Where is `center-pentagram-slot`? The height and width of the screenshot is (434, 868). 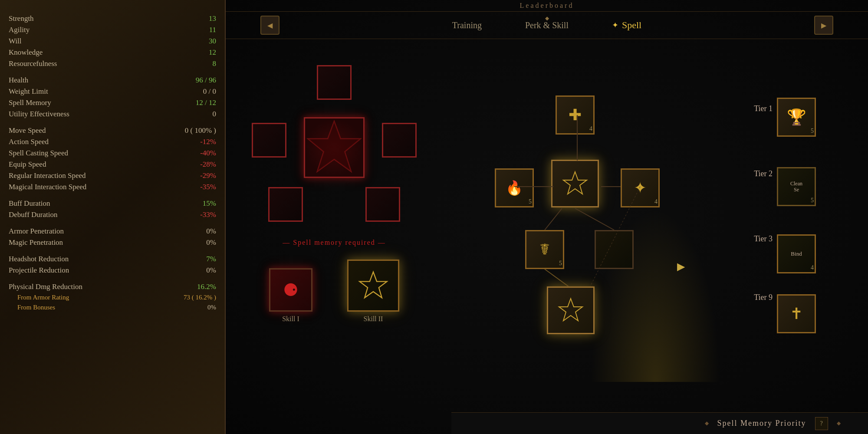
center-pentagram-slot is located at coordinates (334, 148).